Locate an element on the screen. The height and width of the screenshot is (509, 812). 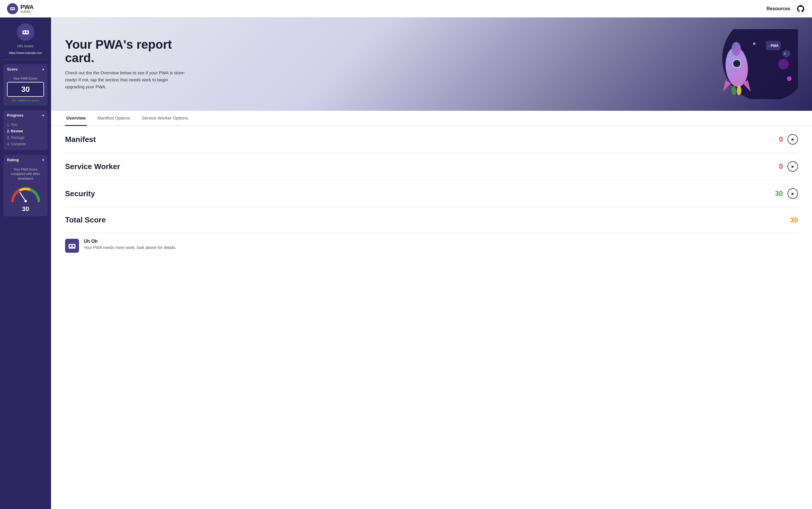
tab-manifest-options: Manifest Options is located at coordinates (114, 118).